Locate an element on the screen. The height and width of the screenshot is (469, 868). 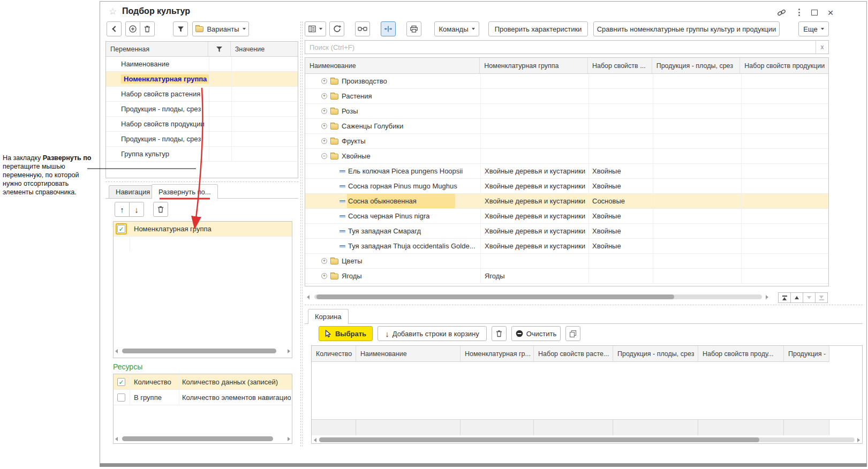
basket-column-header: Набор свойств расте... is located at coordinates (573, 354).